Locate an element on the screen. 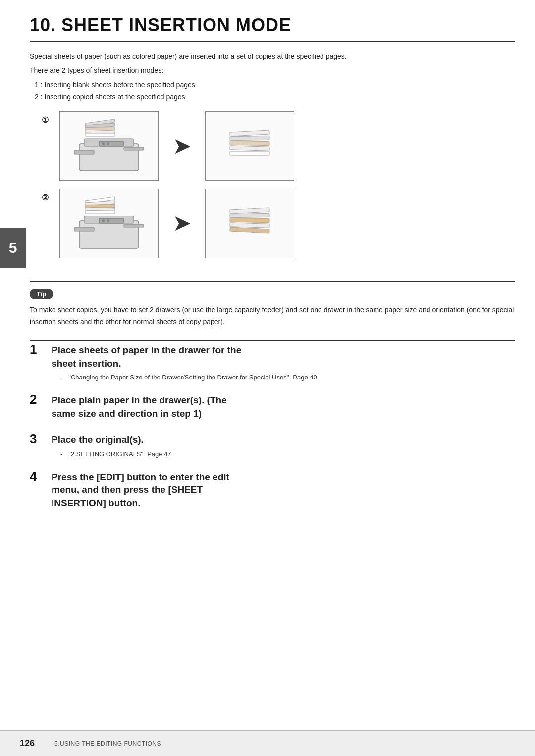  page-title: 10. SHEET INSERTION MODE is located at coordinates (272, 29).